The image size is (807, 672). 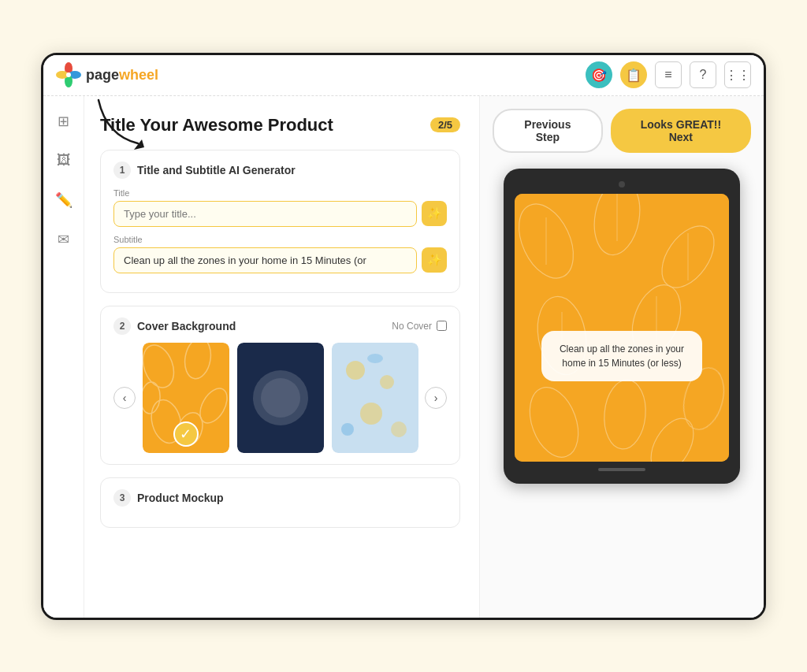 What do you see at coordinates (634, 75) in the screenshot?
I see `nav-clipboard-icon: 📋` at bounding box center [634, 75].